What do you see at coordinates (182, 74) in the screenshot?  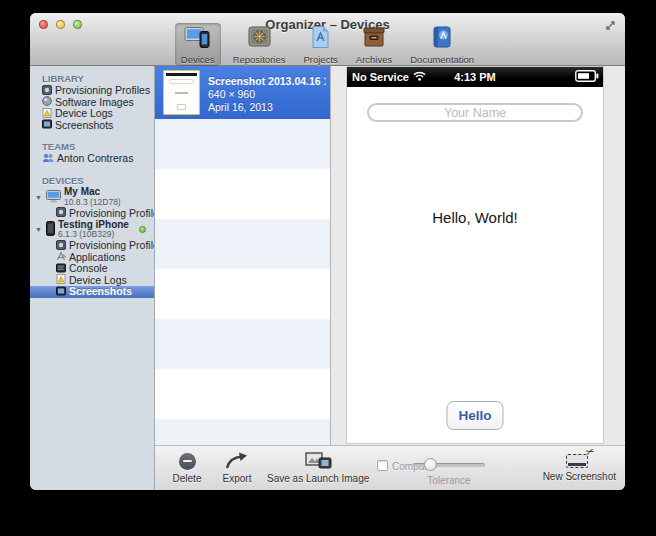 I see `thumbnail-statusbar` at bounding box center [182, 74].